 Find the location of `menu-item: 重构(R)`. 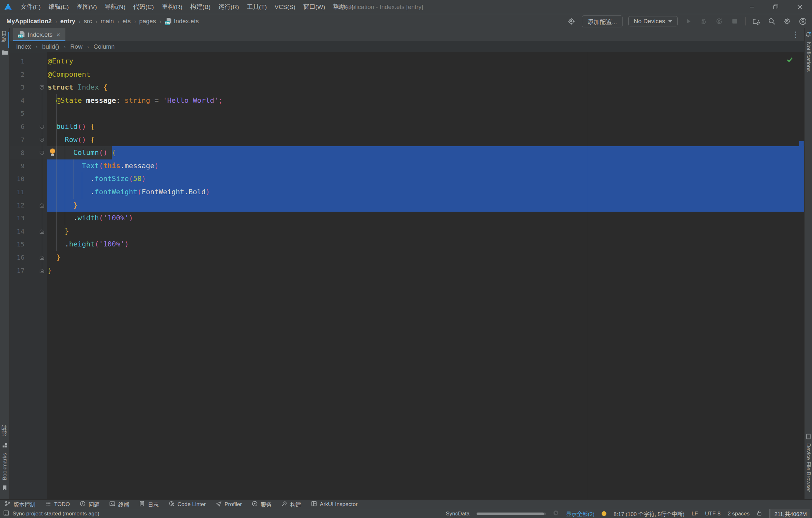

menu-item: 重构(R) is located at coordinates (172, 7).